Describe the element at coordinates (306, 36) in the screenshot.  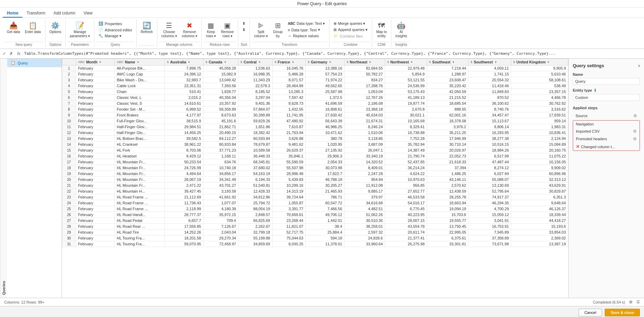
I see `replace-values-button: ↔ Replace values` at that location.